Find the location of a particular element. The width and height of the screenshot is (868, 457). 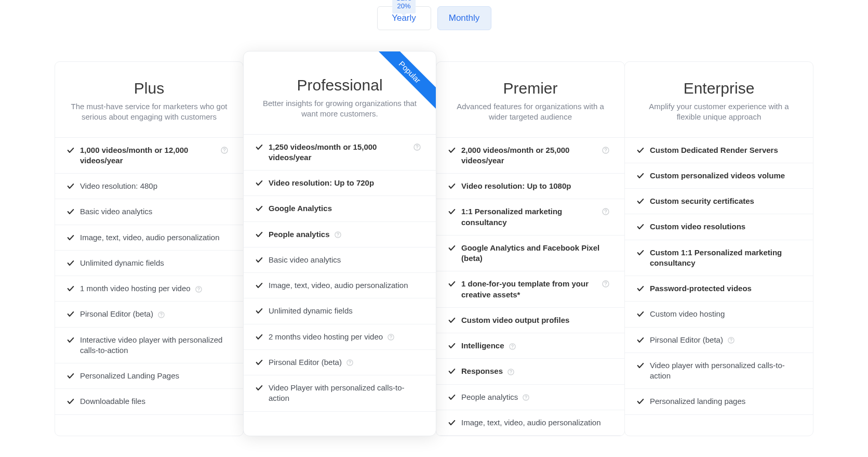

feature-text: Video resolution: 480p is located at coordinates (154, 186).